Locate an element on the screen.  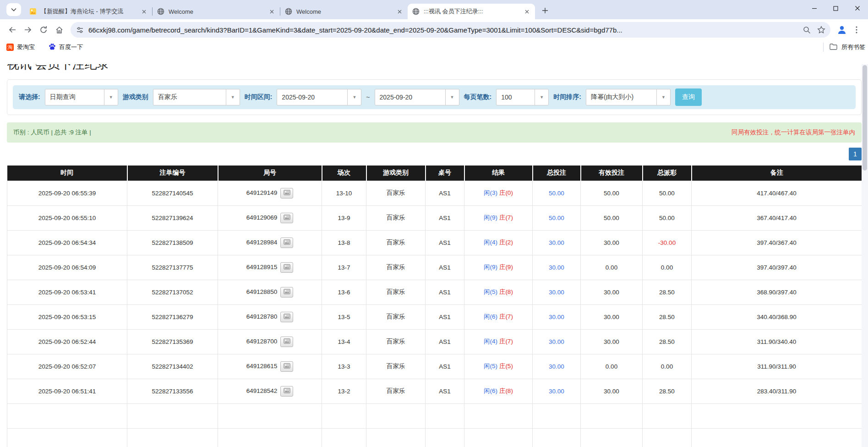
zoom-icon is located at coordinates (807, 30).